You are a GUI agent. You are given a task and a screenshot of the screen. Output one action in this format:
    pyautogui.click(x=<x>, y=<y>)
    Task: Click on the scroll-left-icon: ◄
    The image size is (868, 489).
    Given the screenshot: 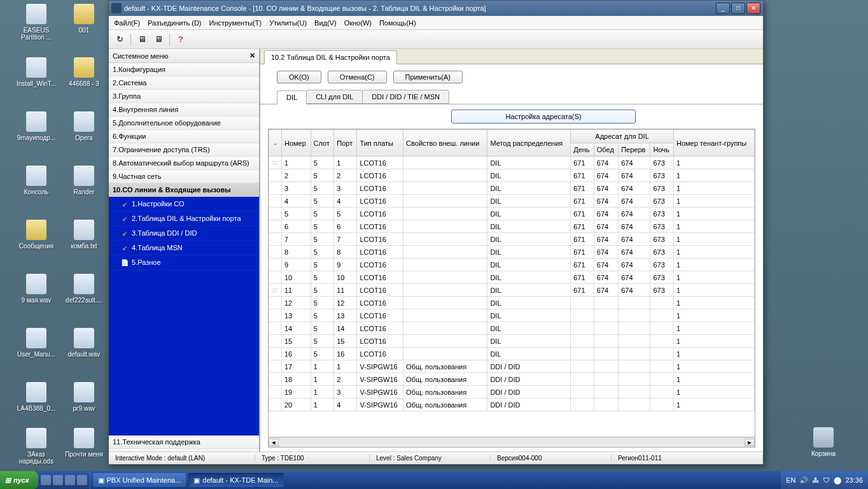 What is the action you would take?
    pyautogui.click(x=274, y=443)
    